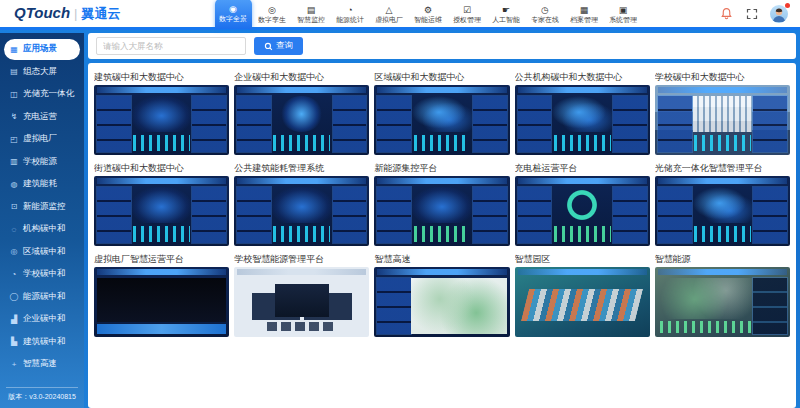 The image size is (800, 408). What do you see at coordinates (44, 252) in the screenshot?
I see `sidebar-item-label: 区域碳中和` at bounding box center [44, 252].